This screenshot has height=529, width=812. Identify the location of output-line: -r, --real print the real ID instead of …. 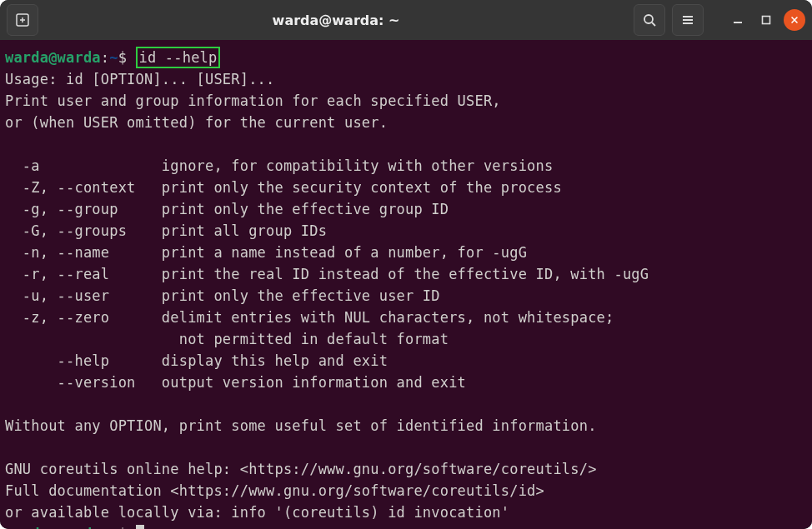
(327, 274).